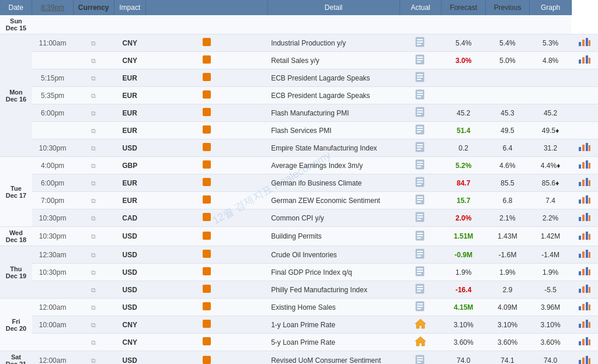 The width and height of the screenshot is (598, 364). Describe the element at coordinates (299, 96) in the screenshot. I see `table-row: 5:35pm ⧉ EUR ECB President Lagarde Speak…` at that location.